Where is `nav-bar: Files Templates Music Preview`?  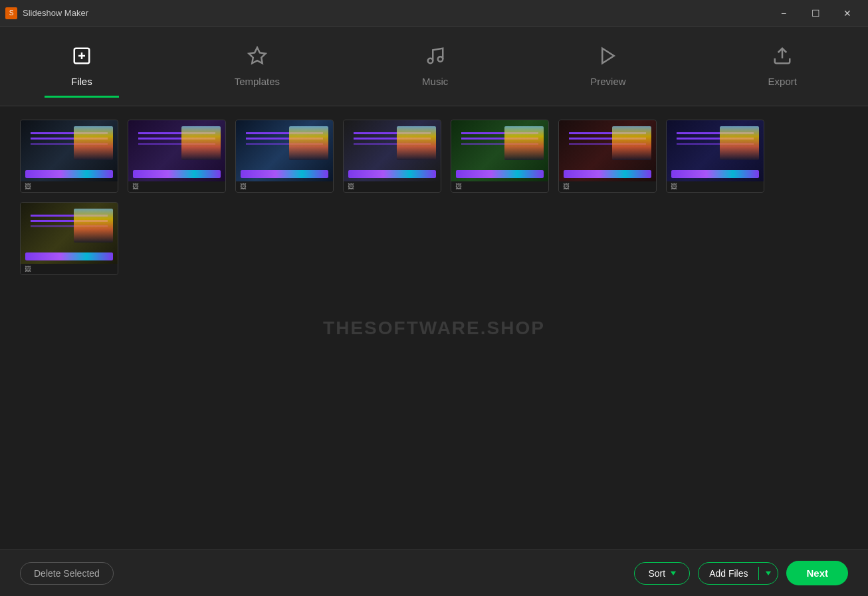 nav-bar: Files Templates Music Preview is located at coordinates (434, 66).